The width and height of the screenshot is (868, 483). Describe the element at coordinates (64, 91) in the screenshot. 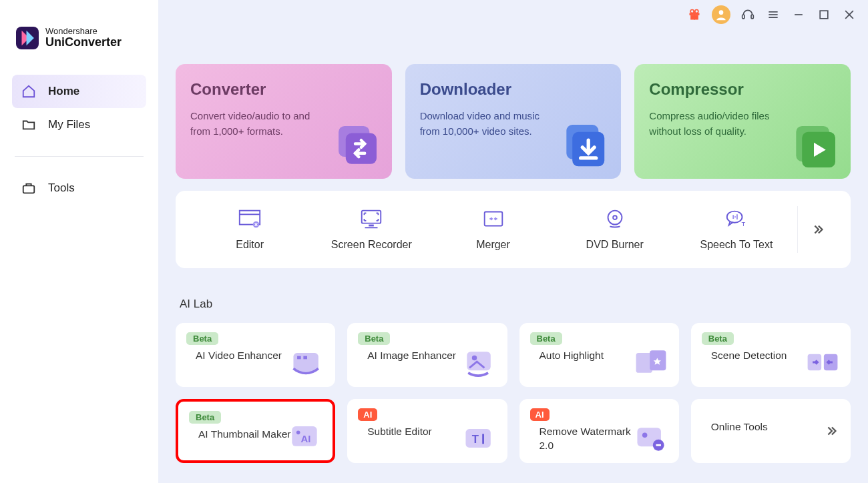

I see `sidebar-item-label: Home` at that location.